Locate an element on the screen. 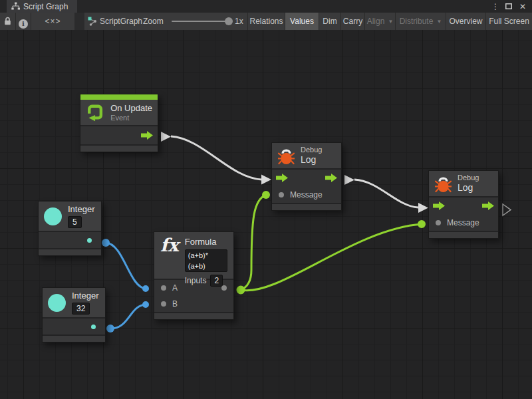 Image resolution: width=532 pixels, height=399 pixels. toolbar-divider is located at coordinates (80, 21).